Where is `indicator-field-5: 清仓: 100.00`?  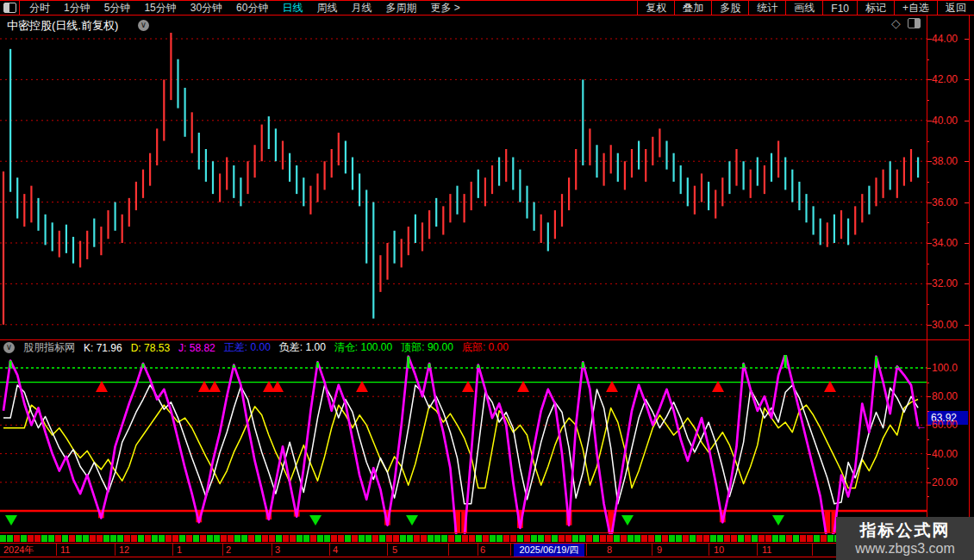
indicator-field-5: 清仓: 100.00 is located at coordinates (364, 348).